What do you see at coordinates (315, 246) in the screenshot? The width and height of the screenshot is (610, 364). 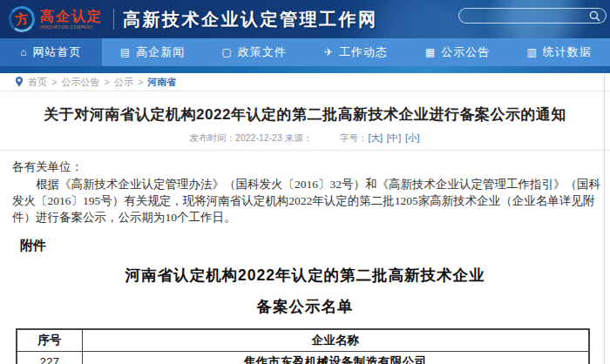 I see `attachment-label: 附件` at bounding box center [315, 246].